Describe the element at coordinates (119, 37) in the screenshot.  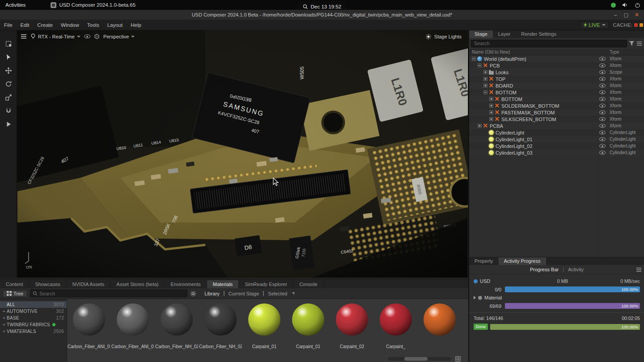
I see `camera-selector: Perspective` at that location.